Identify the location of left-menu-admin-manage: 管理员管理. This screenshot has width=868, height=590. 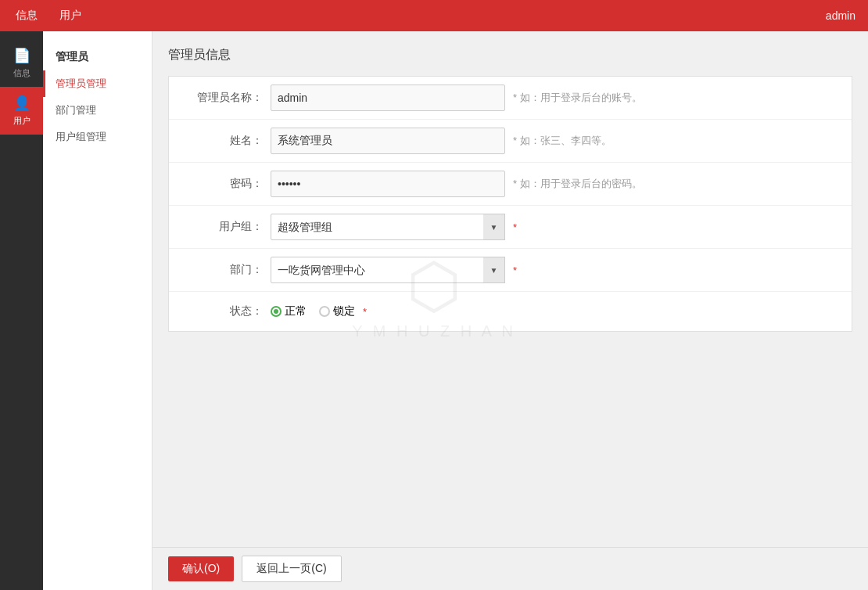
(97, 84).